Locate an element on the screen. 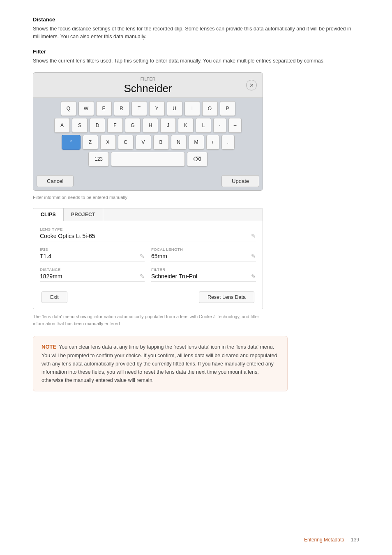 The height and width of the screenshot is (555, 392). distance-body: Shows the focus distance settings of the… is located at coordinates (196, 33).